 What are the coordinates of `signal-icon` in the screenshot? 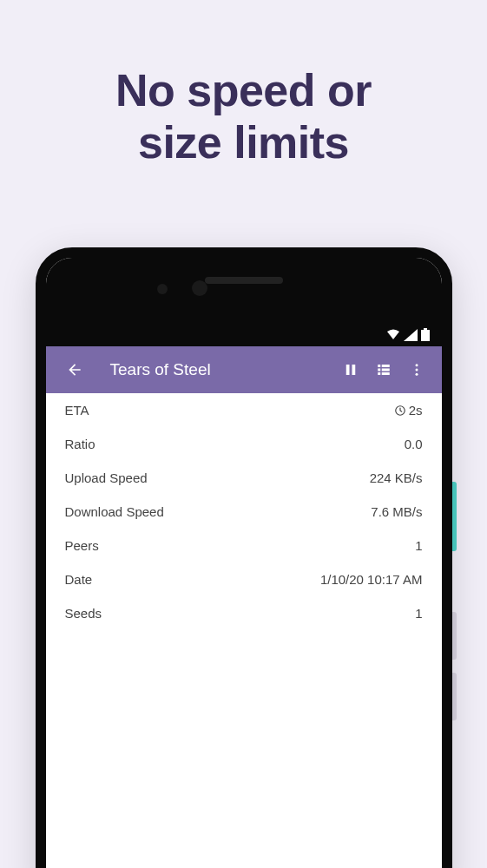 It's located at (411, 335).